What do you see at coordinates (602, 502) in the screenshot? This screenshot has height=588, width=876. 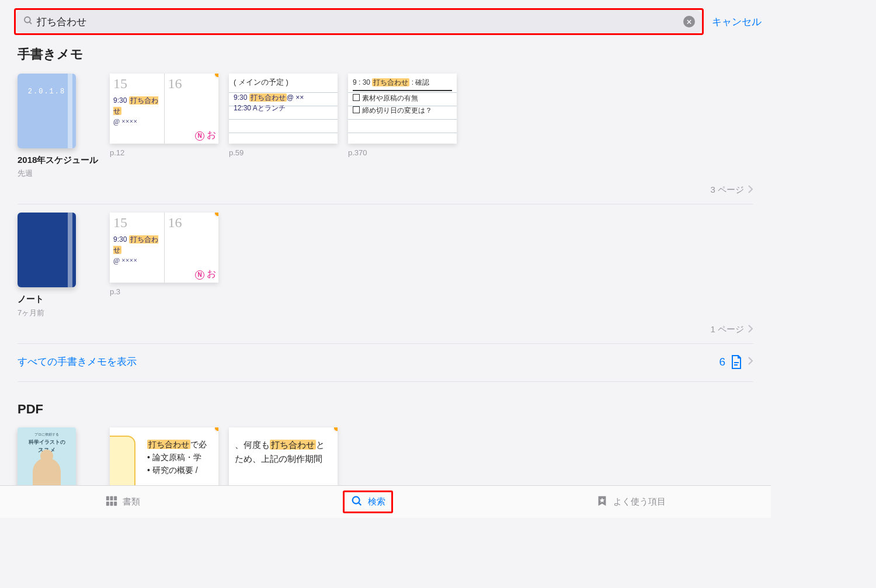 I see `star-bookmark-icon` at bounding box center [602, 502].